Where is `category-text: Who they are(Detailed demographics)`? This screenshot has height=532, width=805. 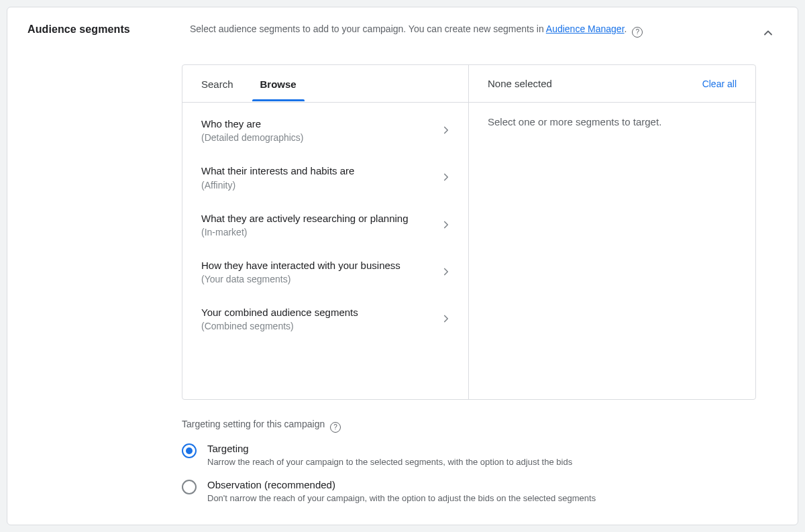
category-text: Who they are(Detailed demographics) is located at coordinates (321, 130).